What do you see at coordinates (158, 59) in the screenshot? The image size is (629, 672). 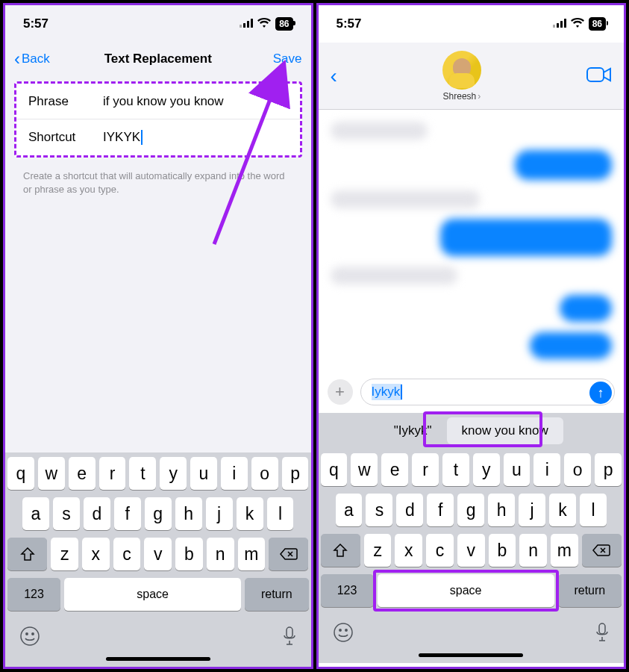 I see `nav-bar: ‹ Back Text Replacement Save` at bounding box center [158, 59].